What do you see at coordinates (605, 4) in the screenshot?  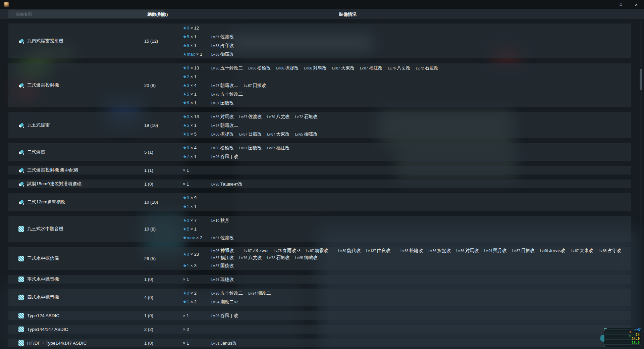 I see `minimize-button: –` at bounding box center [605, 4].